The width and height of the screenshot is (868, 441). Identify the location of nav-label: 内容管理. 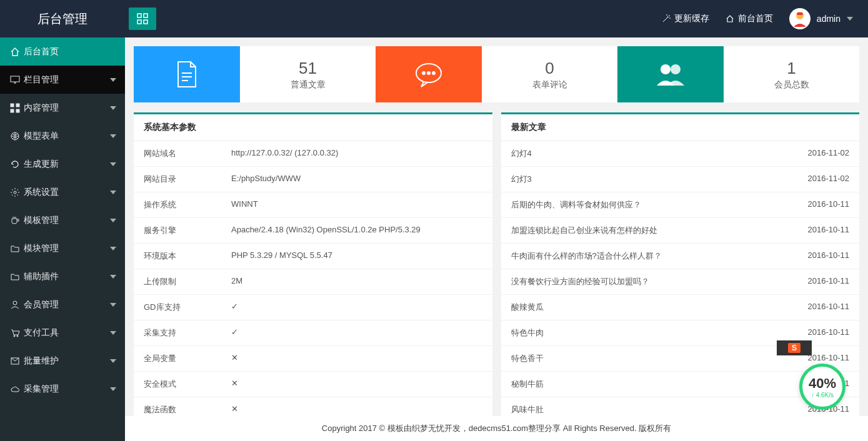
(41, 108).